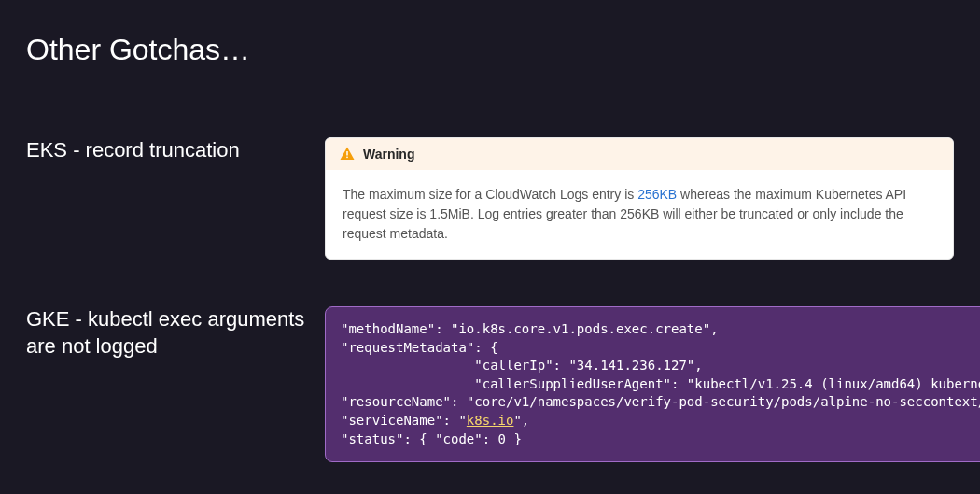  I want to click on warning-icon, so click(347, 154).